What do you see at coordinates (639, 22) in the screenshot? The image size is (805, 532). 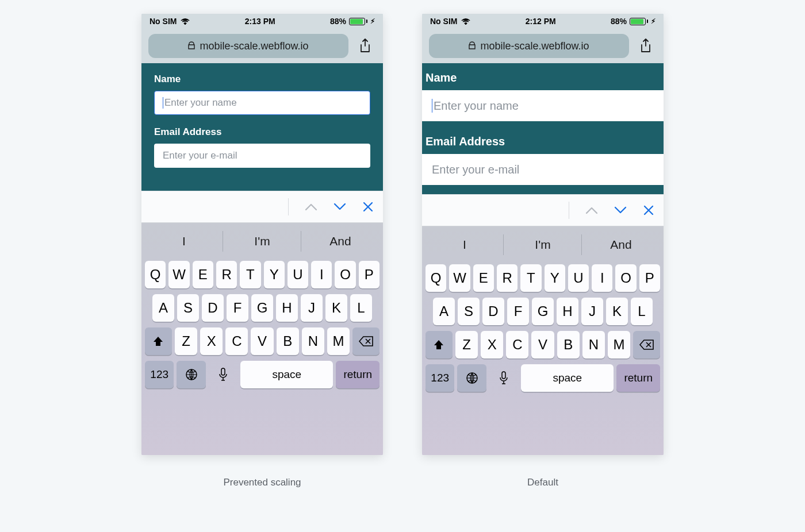 I see `battery-icon` at bounding box center [639, 22].